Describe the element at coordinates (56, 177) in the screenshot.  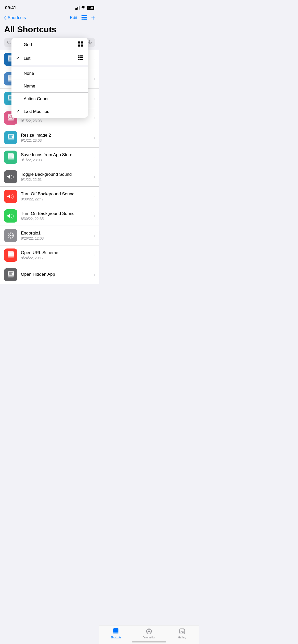
I see `shortcut-info: Toggle Background Sound 9/1/22, 22:51` at that location.